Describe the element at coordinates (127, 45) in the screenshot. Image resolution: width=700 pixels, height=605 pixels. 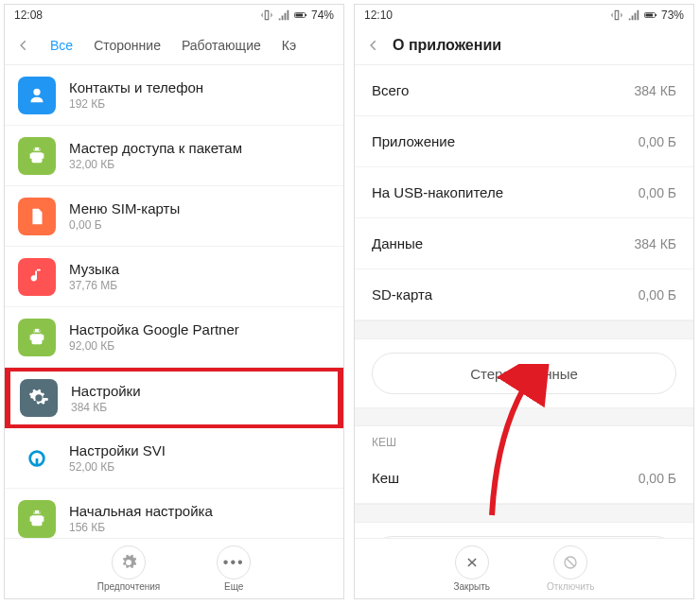
I see `tab-third-party: Сторонние` at that location.